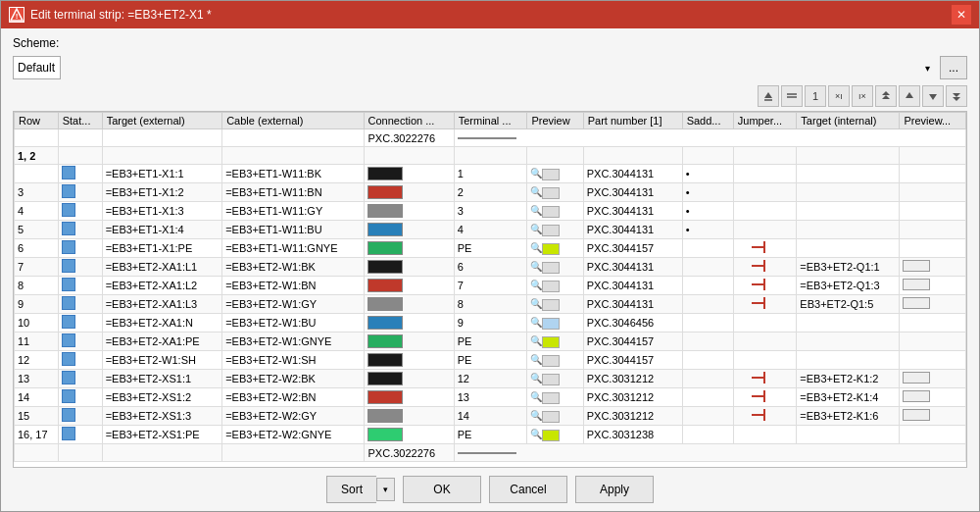 The image size is (980, 512). I want to click on close-button: ✕, so click(961, 15).